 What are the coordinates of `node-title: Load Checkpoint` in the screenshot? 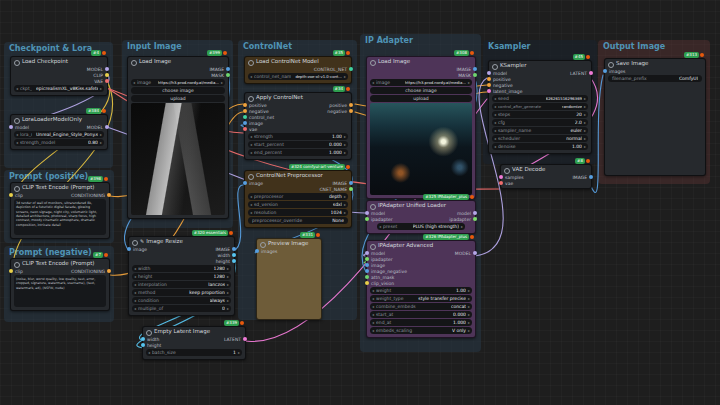 It's located at (59, 62).